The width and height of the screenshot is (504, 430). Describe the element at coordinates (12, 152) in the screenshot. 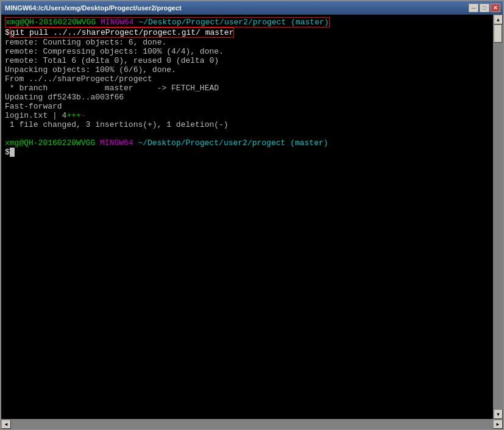

I see `cursor-block` at that location.